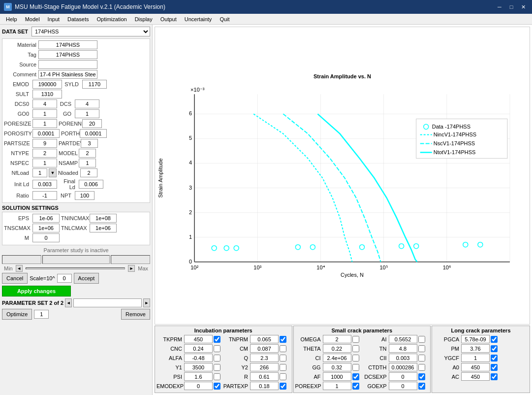 This screenshot has height=395, width=532. I want to click on dcsexp-check, so click(422, 377).